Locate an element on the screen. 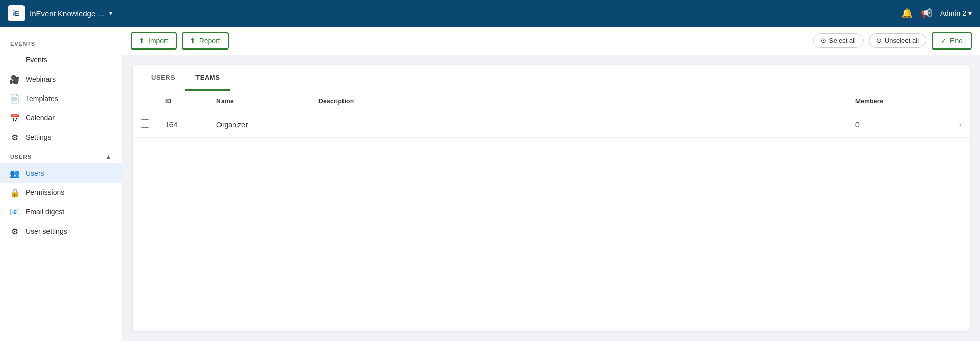  sidebar-item-events: 🖥 Events is located at coordinates (61, 60).